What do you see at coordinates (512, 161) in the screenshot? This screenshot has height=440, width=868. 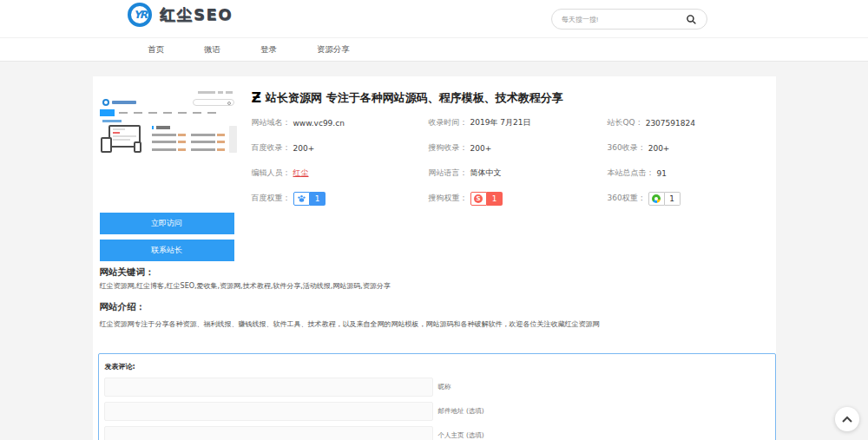 I see `site-fields-grid: 网站域名：www.vc99.cn 收录时间：2019年 7月21日 站长QQ：2…` at bounding box center [512, 161].